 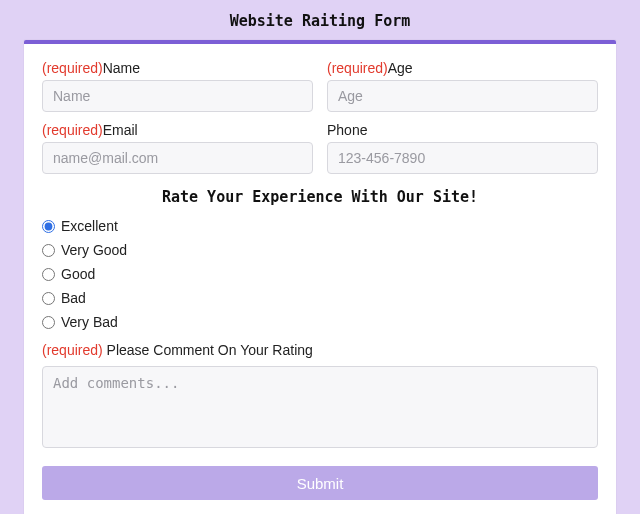 What do you see at coordinates (178, 68) in the screenshot?
I see `name-label: (required)Name` at bounding box center [178, 68].